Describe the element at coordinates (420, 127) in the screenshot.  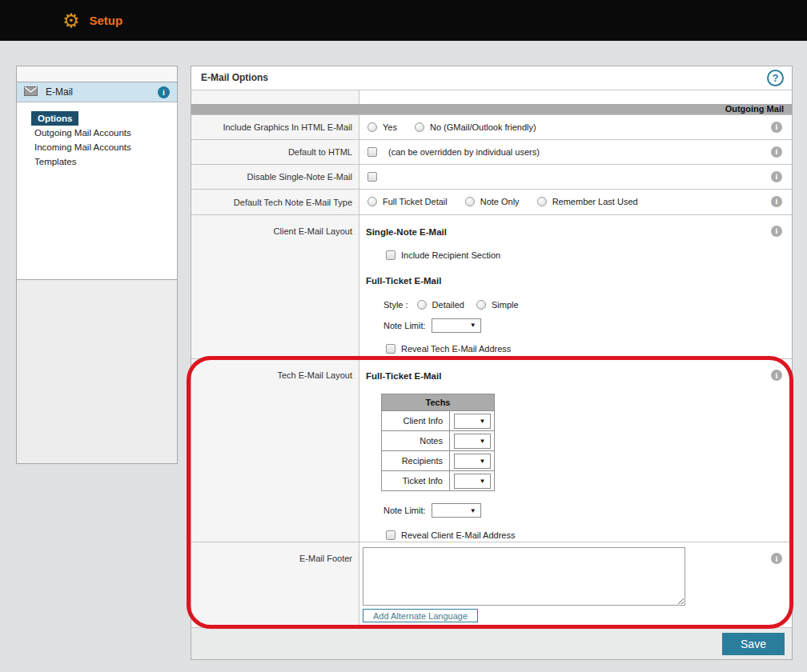
I see `graphics-no-radio` at that location.